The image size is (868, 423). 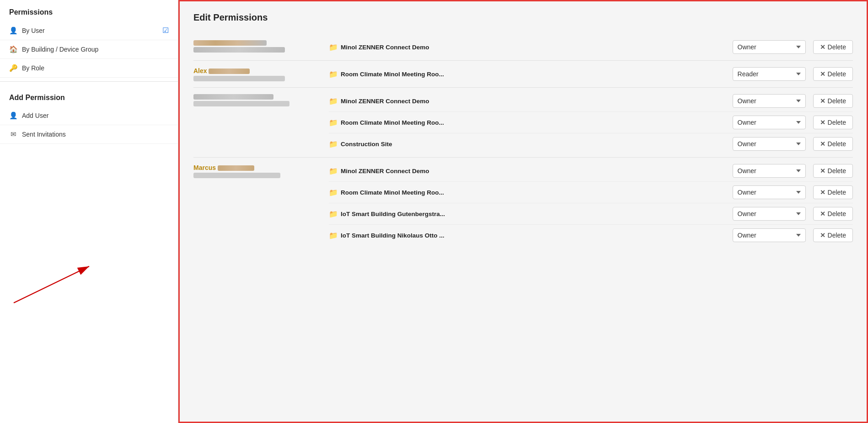 What do you see at coordinates (393, 214) in the screenshot?
I see `resource-label: IoT Smart Building Gutenbergstra...` at bounding box center [393, 214].